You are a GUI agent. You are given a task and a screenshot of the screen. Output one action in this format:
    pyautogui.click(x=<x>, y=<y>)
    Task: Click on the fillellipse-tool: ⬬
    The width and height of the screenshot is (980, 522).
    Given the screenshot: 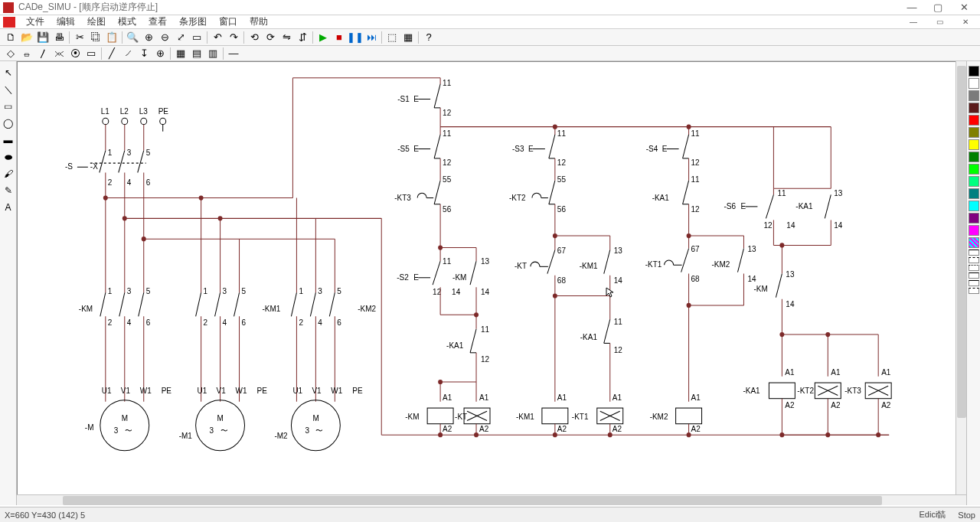 What is the action you would take?
    pyautogui.click(x=8, y=157)
    